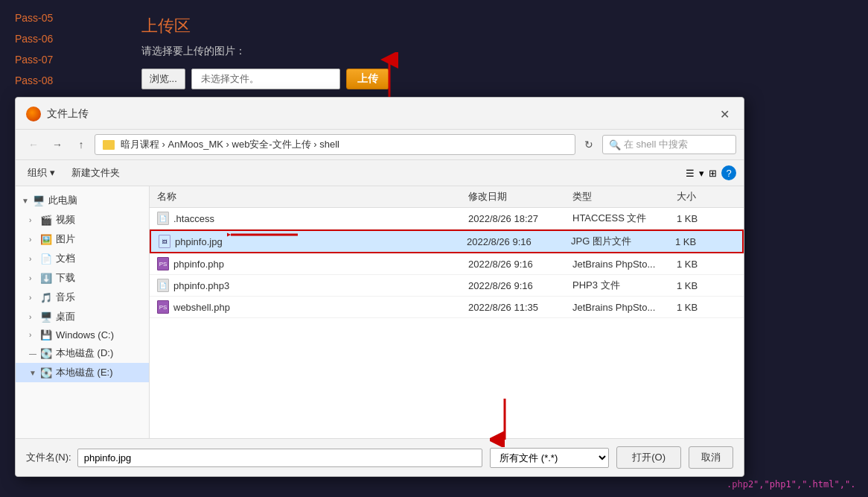 The image size is (868, 497). Describe the element at coordinates (46, 335) in the screenshot. I see `c-drive-icon: 💾` at that location.